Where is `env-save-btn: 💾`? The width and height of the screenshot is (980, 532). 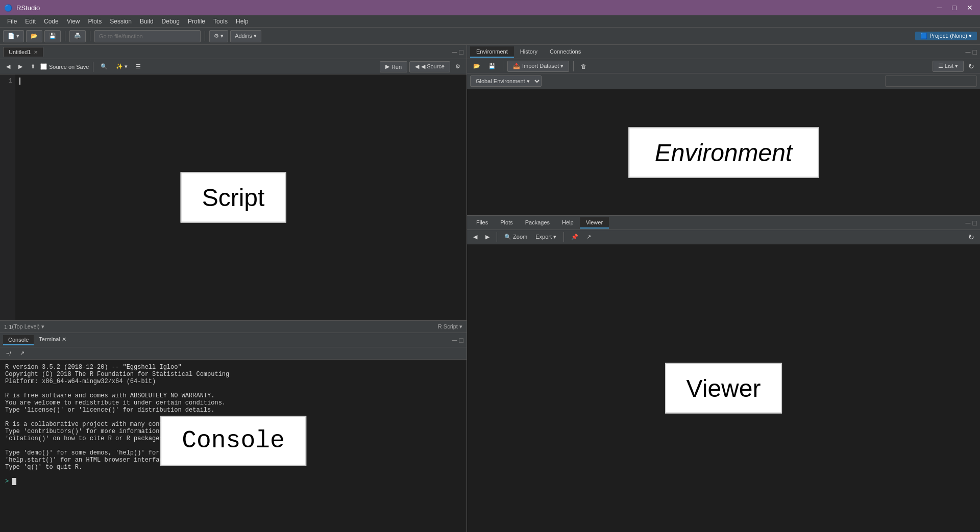
env-save-btn: 💾 is located at coordinates (492, 66).